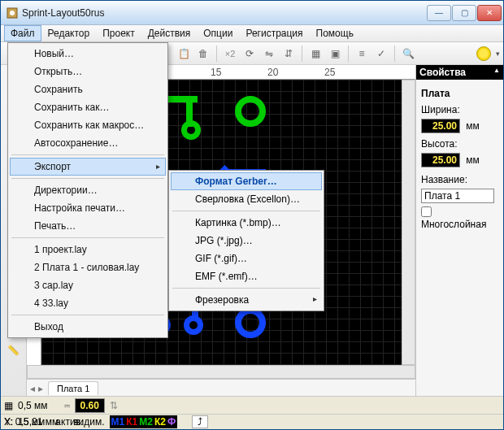 The width and height of the screenshot is (504, 430). I want to click on ruler-tick: 20, so click(273, 72).